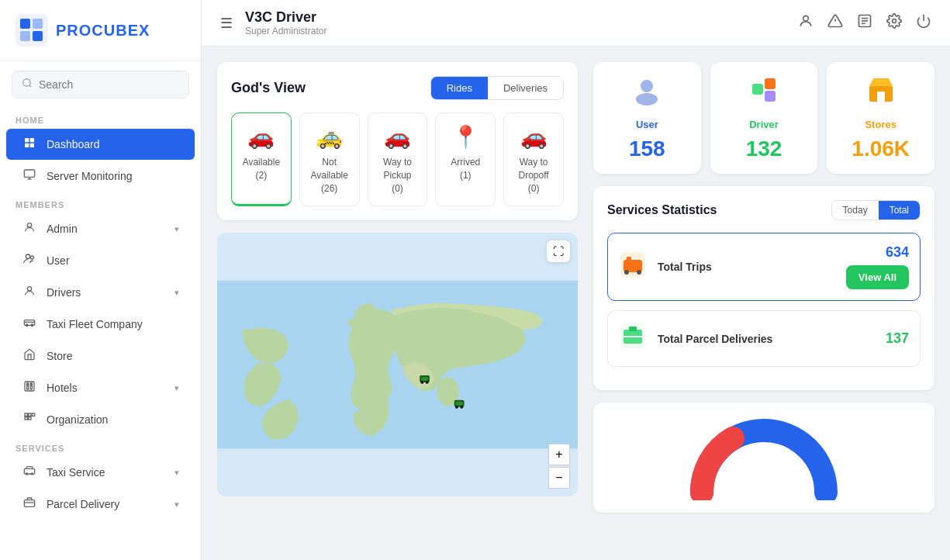 Image resolution: width=950 pixels, height=560 pixels. What do you see at coordinates (465, 137) in the screenshot?
I see `arrived-icon: 📍` at bounding box center [465, 137].